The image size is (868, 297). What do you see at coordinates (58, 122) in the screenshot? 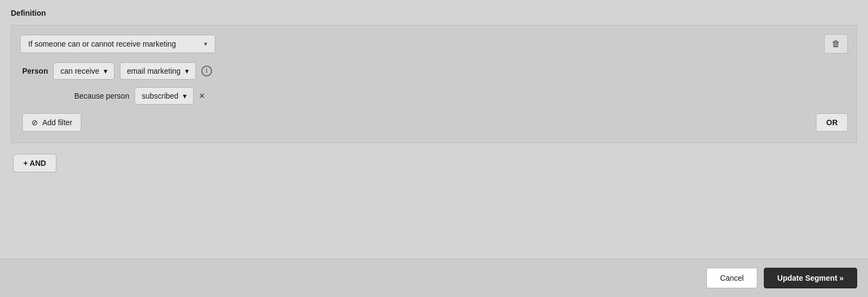
I see `add-filter-label: Add filter` at bounding box center [58, 122].